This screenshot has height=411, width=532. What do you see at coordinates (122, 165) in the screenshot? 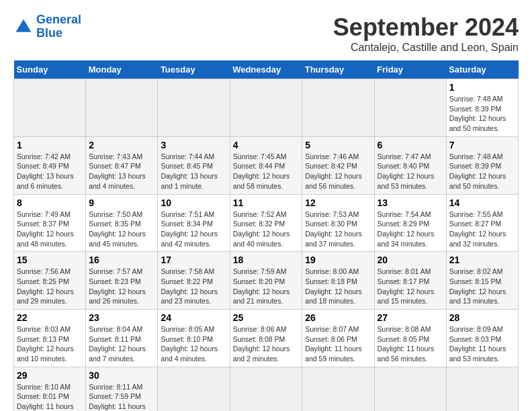
I see `calendar-day-cell: 2Sunrise: 7:43 AMSunset: 8:47 PMDaylight…` at bounding box center [122, 165].